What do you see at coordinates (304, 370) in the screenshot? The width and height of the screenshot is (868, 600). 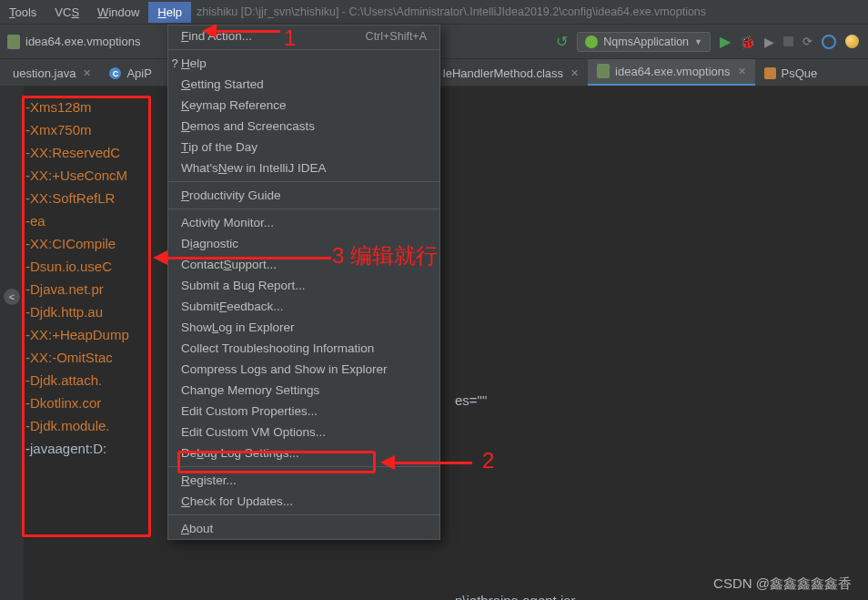 I see `compress-logs-item: Compress Logs and Show in Explorer` at bounding box center [304, 370].